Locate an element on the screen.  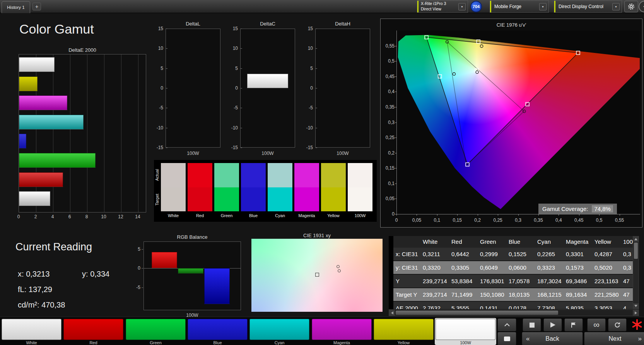
swatch-label: Red is located at coordinates (200, 216).